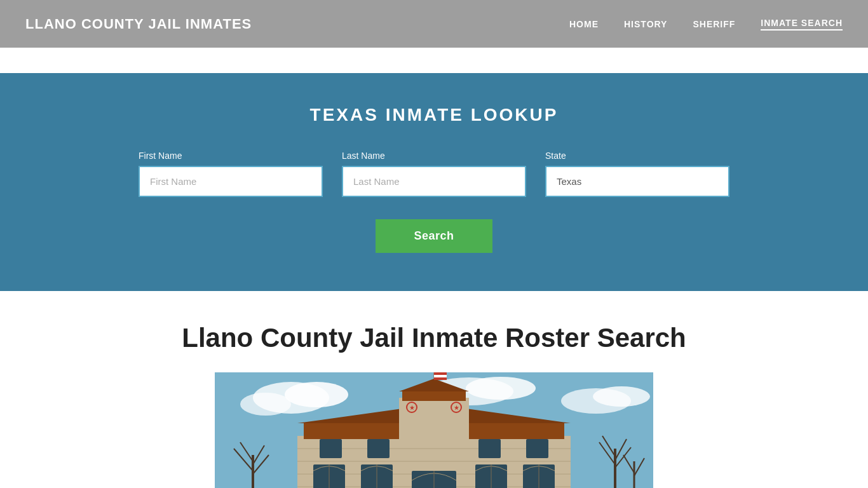 This screenshot has height=488, width=868. Describe the element at coordinates (584, 24) in the screenshot. I see `nav-home: HOME` at that location.